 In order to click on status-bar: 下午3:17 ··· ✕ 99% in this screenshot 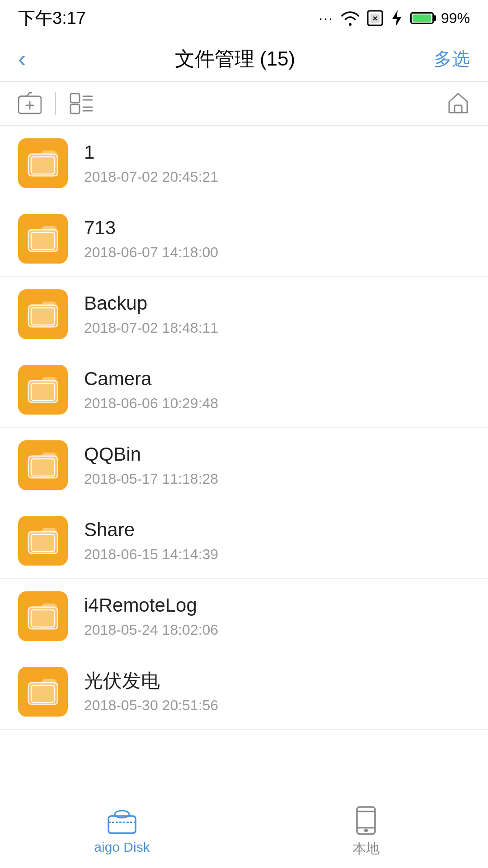, I will do `click(244, 18)`.